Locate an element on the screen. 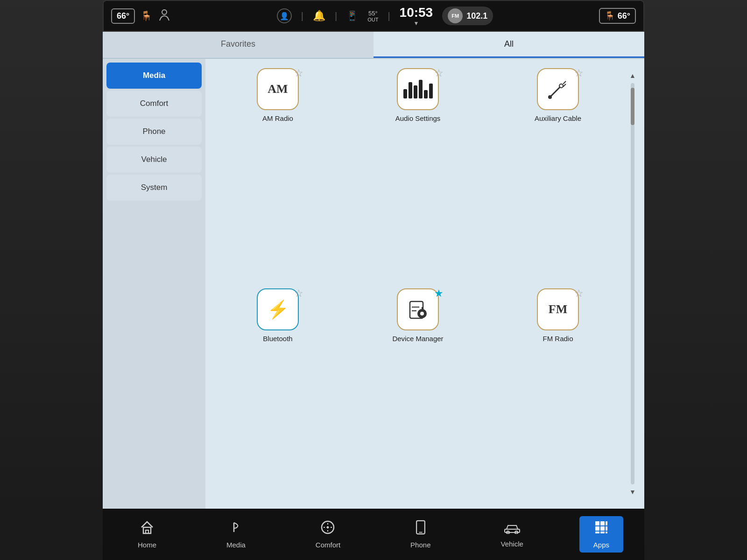 The height and width of the screenshot is (560, 747). audio-settings-icon is located at coordinates (418, 89).